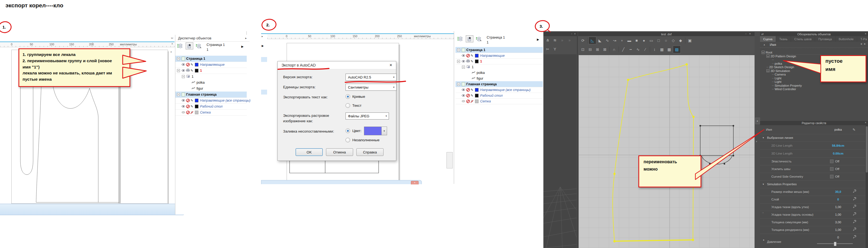 This screenshot has height=248, width=868. I want to click on tree-row-guides: ✎ Направляющие, so click(499, 56).